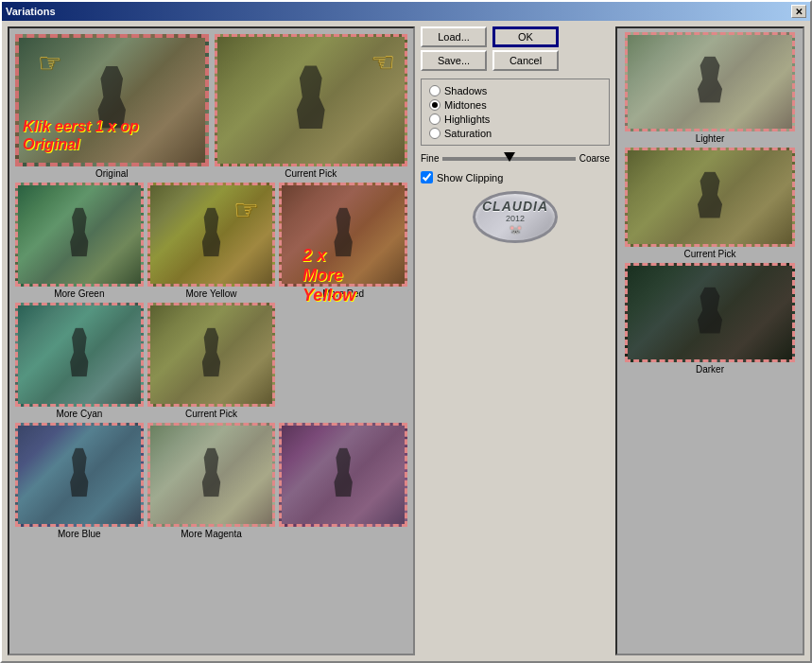 This screenshot has height=663, width=812. I want to click on lighter-cell: Lighter, so click(710, 88).